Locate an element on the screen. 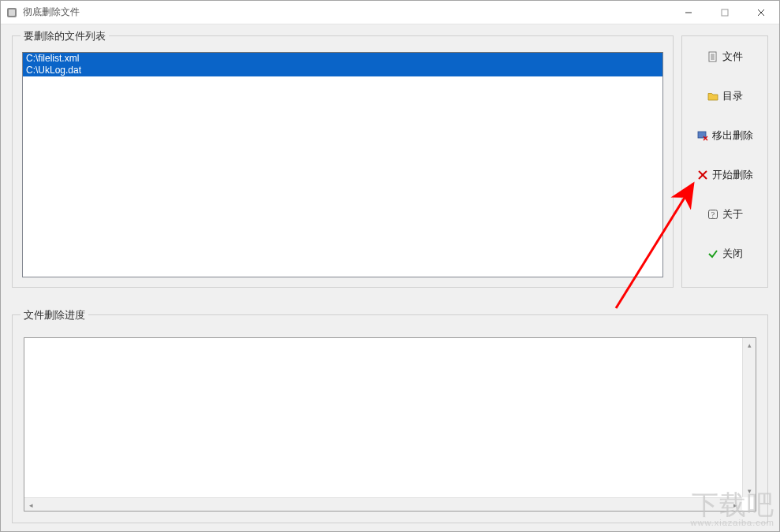 The image size is (780, 532). close-button: 关闭 is located at coordinates (725, 254).